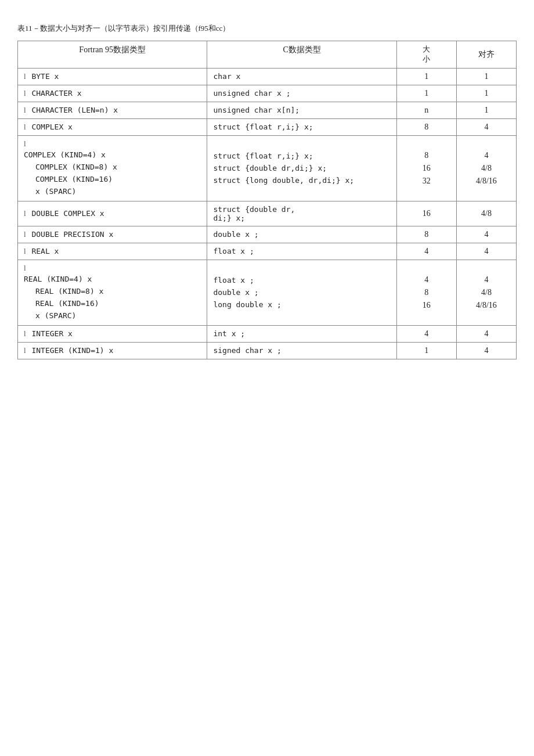 The width and height of the screenshot is (534, 756). What do you see at coordinates (113, 77) in the screenshot?
I see `fortran-cell: l BYTE x` at bounding box center [113, 77].